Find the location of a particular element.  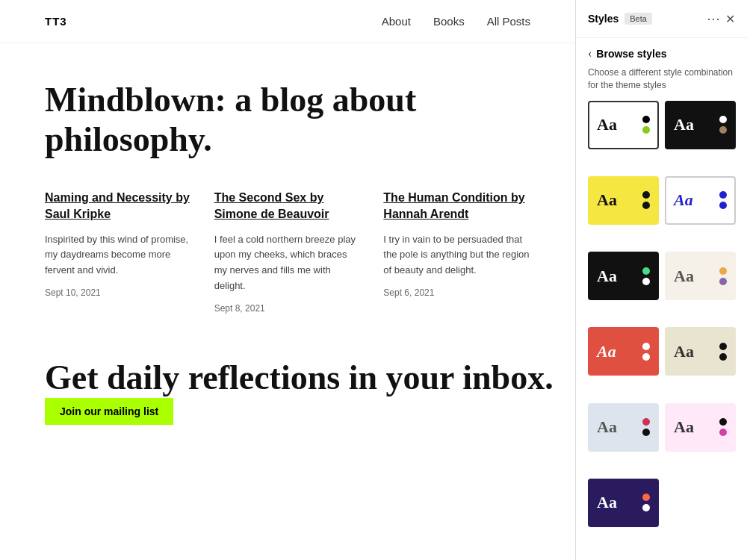

more-options-icon: ⋯ is located at coordinates (713, 19).